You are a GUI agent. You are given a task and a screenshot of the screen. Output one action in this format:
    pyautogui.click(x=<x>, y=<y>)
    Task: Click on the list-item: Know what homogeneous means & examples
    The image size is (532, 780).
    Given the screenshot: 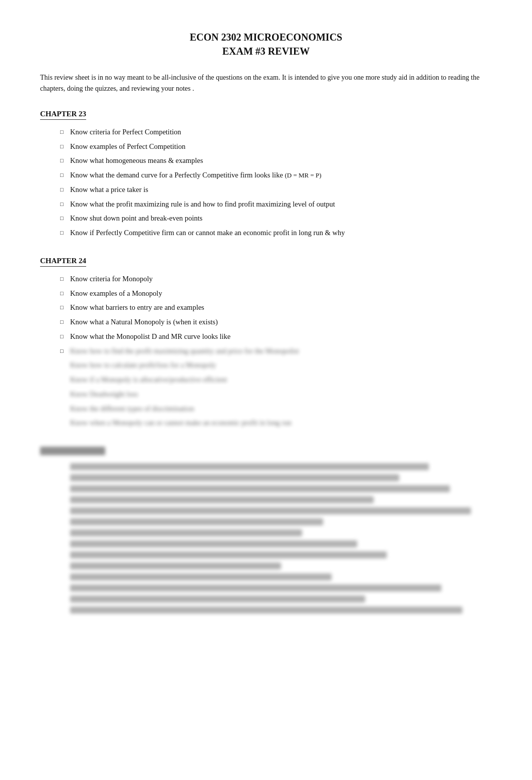 What is the action you would take?
    pyautogui.click(x=276, y=161)
    